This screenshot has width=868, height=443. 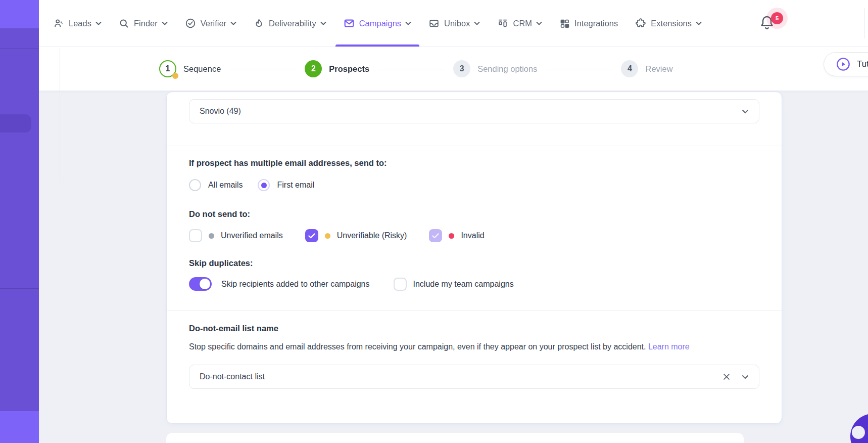 I want to click on skip-duplicates-heading: Skip duplicates:, so click(x=474, y=263).